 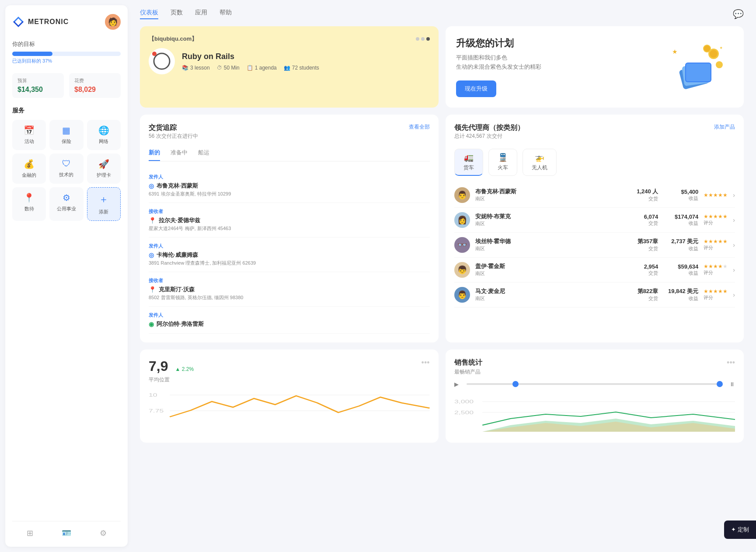 I want to click on tab-new: 新的, so click(x=154, y=155).